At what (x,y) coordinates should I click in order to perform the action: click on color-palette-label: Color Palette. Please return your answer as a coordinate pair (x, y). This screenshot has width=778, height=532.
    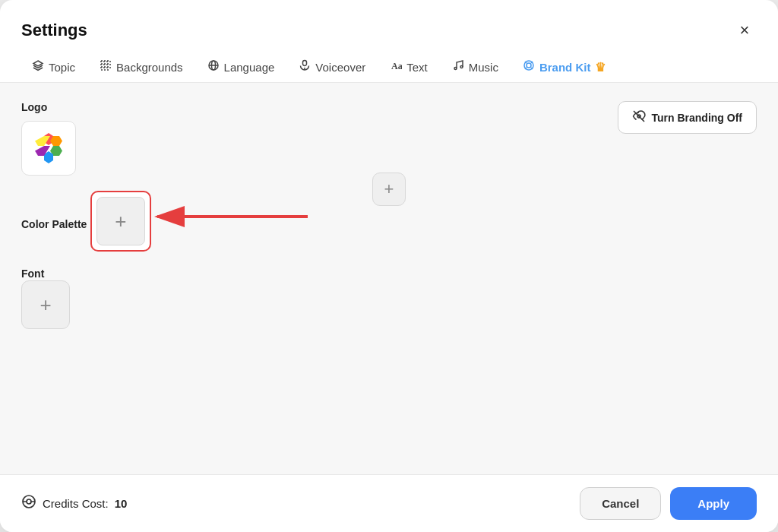
    Looking at the image, I should click on (54, 224).